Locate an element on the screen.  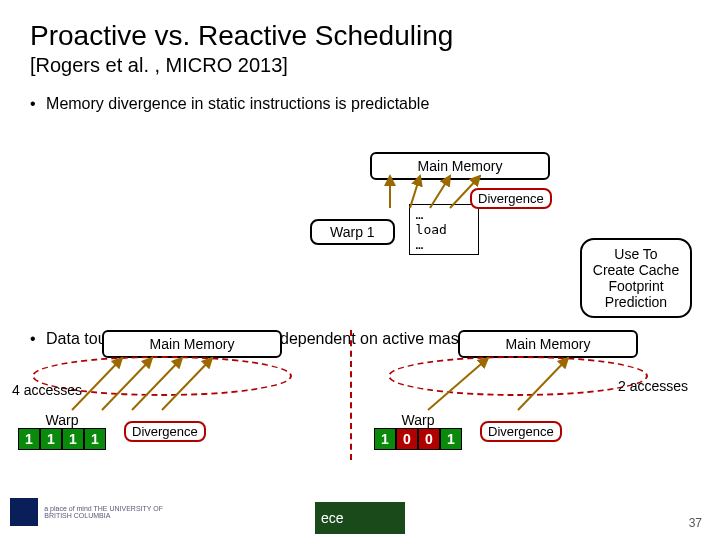
ubc-logo: a place of mind THE UNIVERSITY OF BRITIS… is located at coordinates (90, 516).